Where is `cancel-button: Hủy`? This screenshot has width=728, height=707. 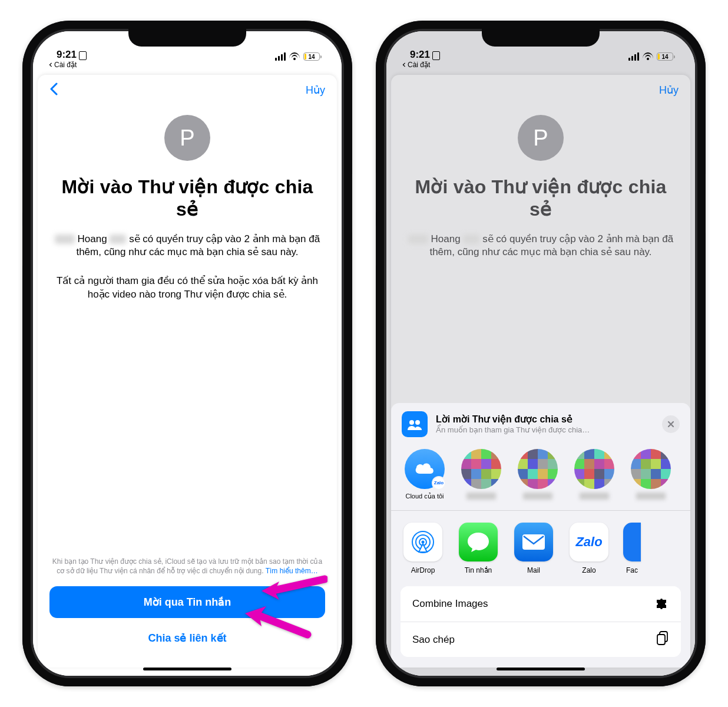
cancel-button: Hủy is located at coordinates (316, 90).